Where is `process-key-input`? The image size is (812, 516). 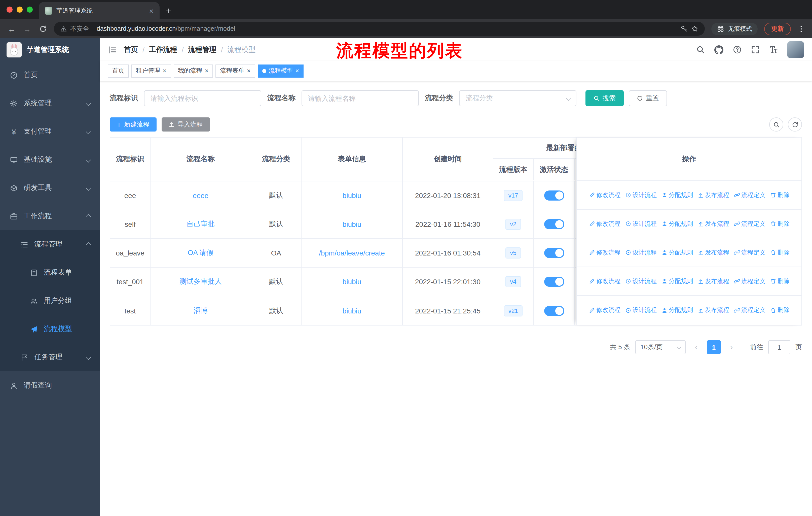
process-key-input is located at coordinates (203, 98).